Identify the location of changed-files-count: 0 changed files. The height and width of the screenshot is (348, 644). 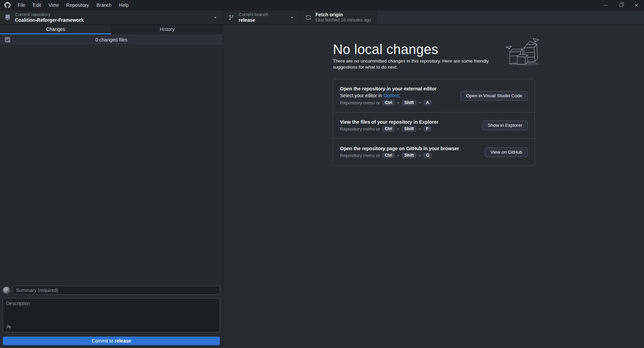
(112, 40).